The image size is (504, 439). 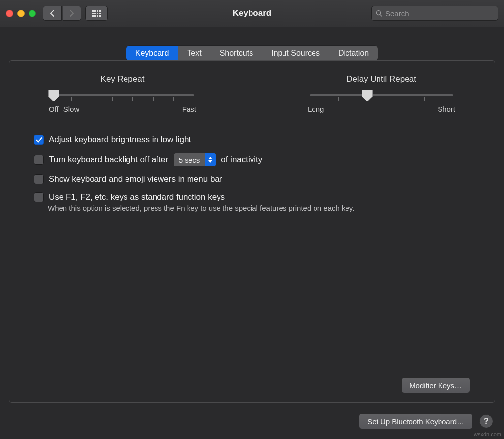 What do you see at coordinates (252, 197) in the screenshot?
I see `check-fnkeys-row: Use F1, F2, etc. keys as standard functi…` at bounding box center [252, 197].